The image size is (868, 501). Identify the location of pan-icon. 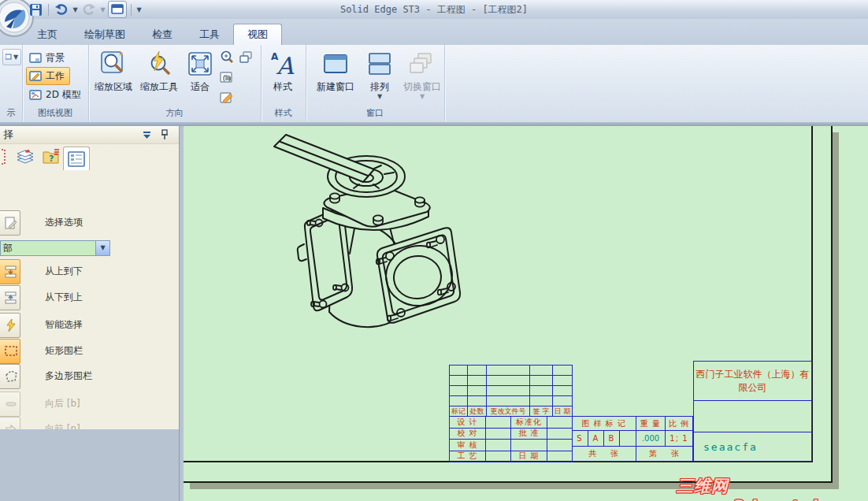
(227, 78).